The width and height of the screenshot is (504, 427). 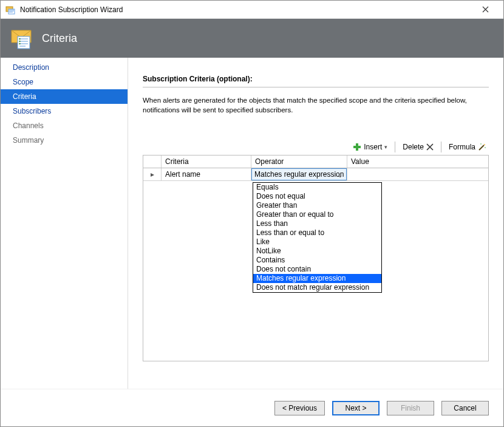 What do you see at coordinates (300, 408) in the screenshot?
I see `previous-label: < Previous` at bounding box center [300, 408].